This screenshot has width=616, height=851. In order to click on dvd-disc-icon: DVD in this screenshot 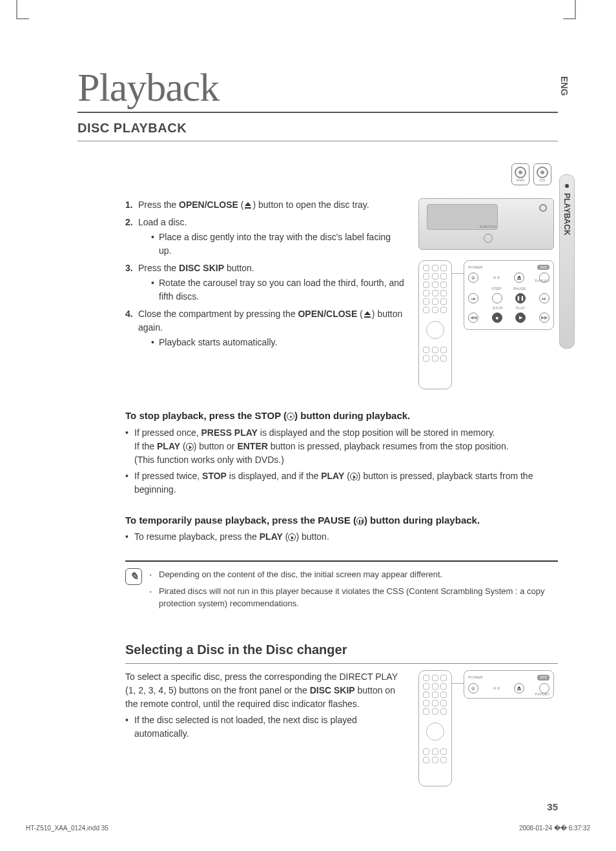, I will do `click(520, 174)`.